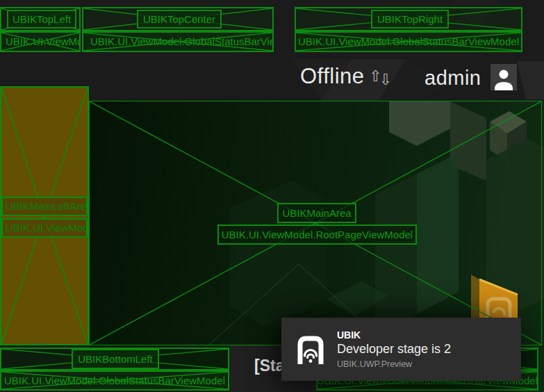  What do you see at coordinates (42, 19) in the screenshot?
I see `region-name-chip: UBIKTopLeft` at bounding box center [42, 19].